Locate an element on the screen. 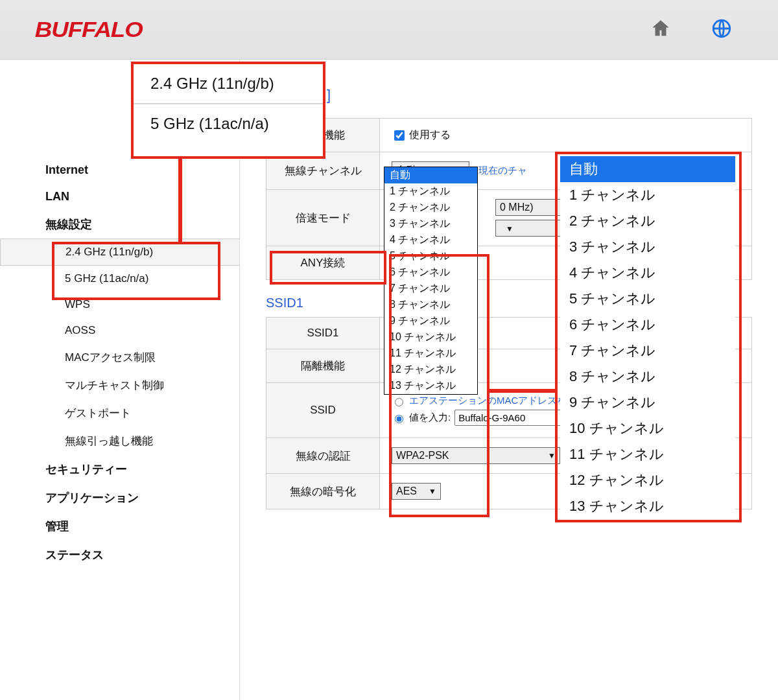 The image size is (778, 700). auth-select: WPA2-PSK ▼ is located at coordinates (476, 456).